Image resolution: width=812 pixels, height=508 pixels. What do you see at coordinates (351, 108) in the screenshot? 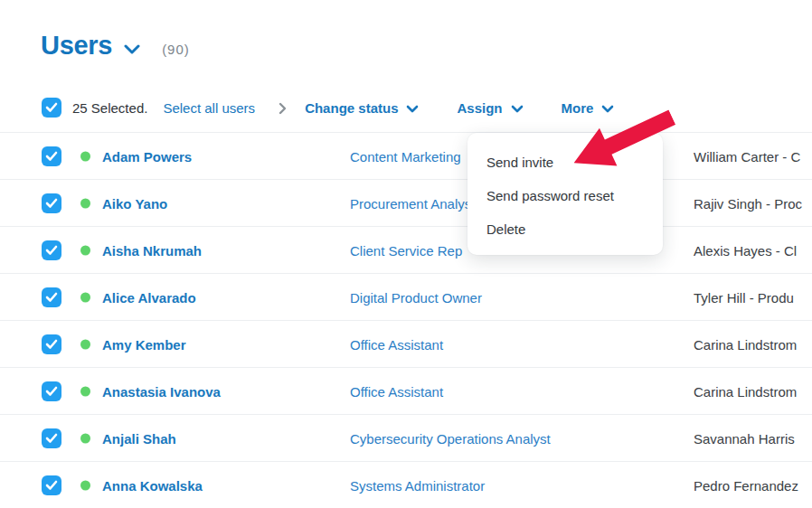
I see `change-status-label: Change status` at bounding box center [351, 108].